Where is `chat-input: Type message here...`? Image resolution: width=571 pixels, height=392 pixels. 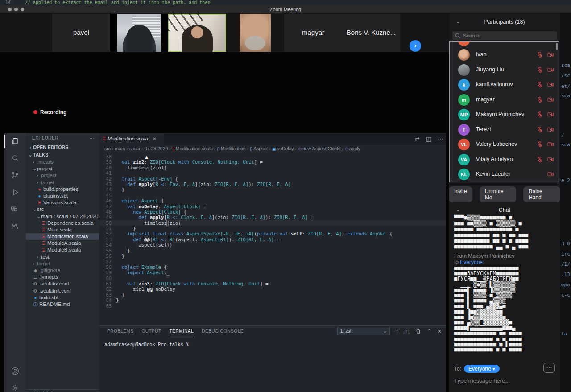 chat-input: Type message here... is located at coordinates (482, 381).